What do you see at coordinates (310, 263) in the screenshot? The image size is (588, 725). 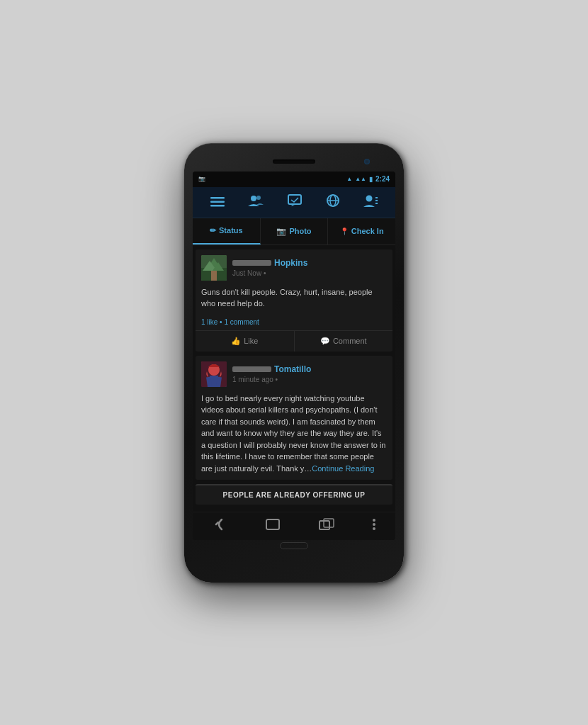 I see `post-author-1: Hopkins` at bounding box center [310, 263].